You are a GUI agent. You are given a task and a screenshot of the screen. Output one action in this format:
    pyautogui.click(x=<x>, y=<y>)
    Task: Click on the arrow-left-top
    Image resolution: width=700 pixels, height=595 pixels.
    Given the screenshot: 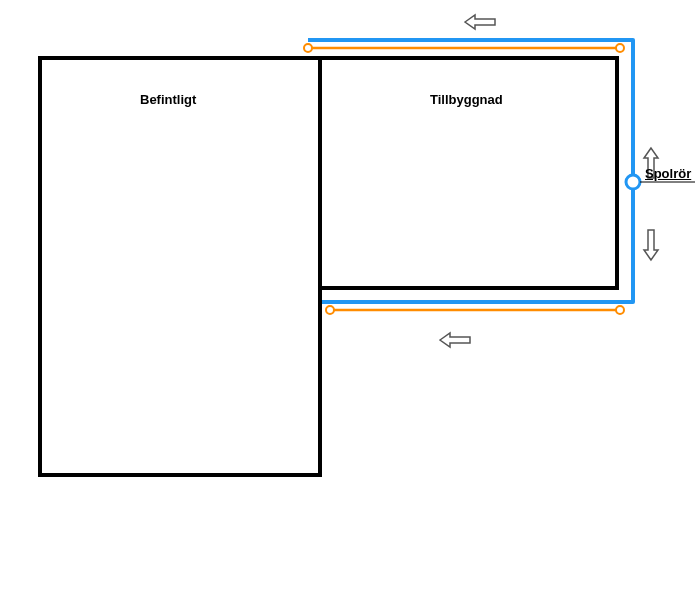 What is the action you would take?
    pyautogui.click(x=480, y=22)
    